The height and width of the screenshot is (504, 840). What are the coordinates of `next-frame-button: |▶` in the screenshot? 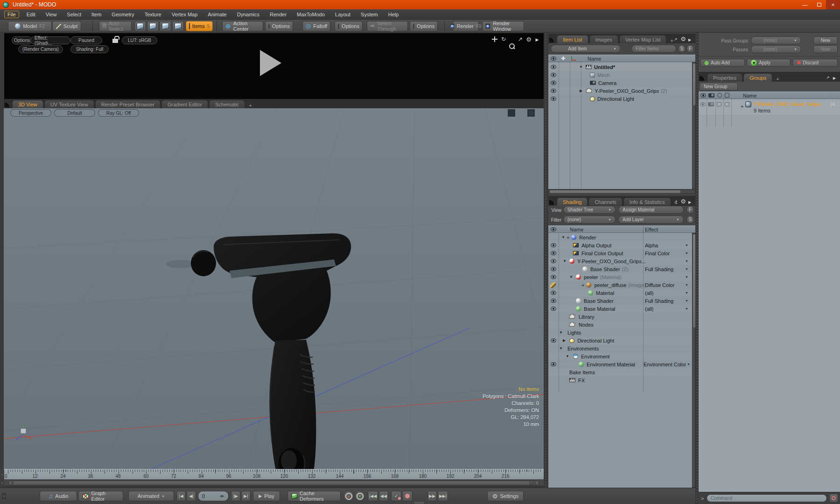 It's located at (236, 496).